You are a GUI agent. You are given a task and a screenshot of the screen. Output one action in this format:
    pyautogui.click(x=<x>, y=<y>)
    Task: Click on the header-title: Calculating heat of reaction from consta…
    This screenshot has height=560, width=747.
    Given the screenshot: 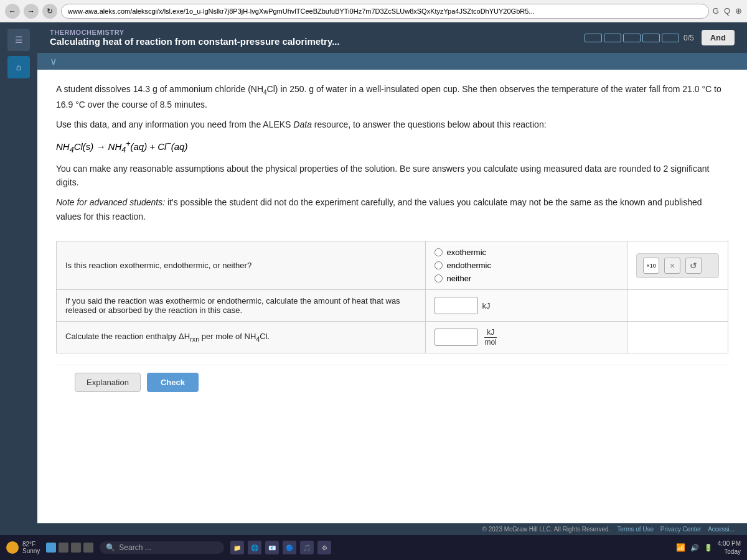 What is the action you would take?
    pyautogui.click(x=195, y=41)
    